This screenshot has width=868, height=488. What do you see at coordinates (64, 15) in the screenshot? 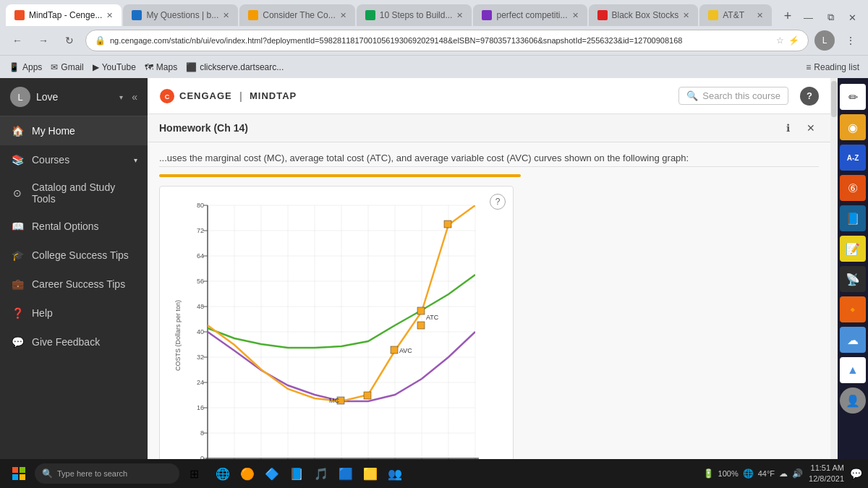
I see `browser-tab-1: MindTap - Cenge... ✕` at bounding box center [64, 15].